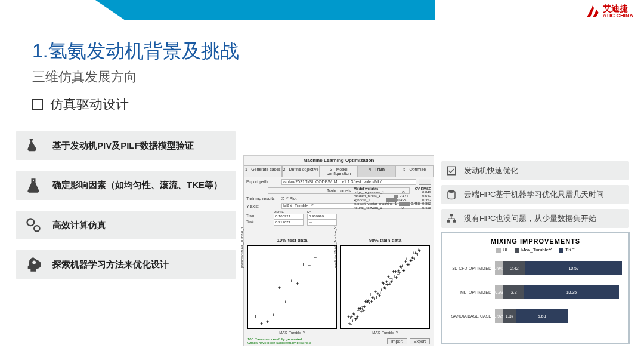 This screenshot has height=363, width=644. What do you see at coordinates (301, 171) in the screenshot?
I see `ml-tab-objective: 2 - Define objective` at bounding box center [301, 171].